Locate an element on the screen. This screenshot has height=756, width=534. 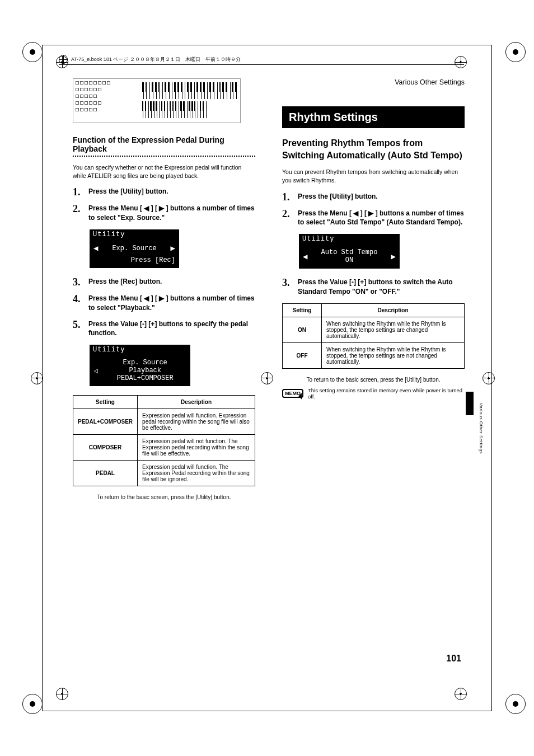
step-number: 4. is located at coordinates (78, 303).